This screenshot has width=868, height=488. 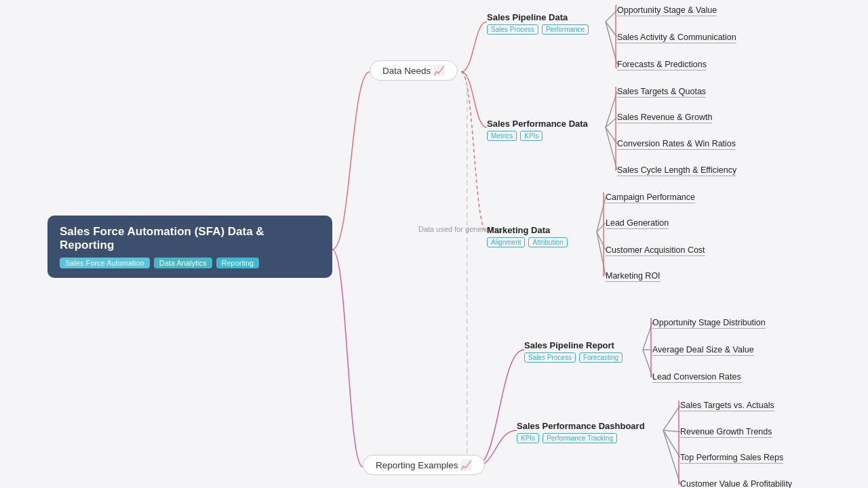 What do you see at coordinates (183, 263) in the screenshot?
I see `tag-analytics: Data Analytics` at bounding box center [183, 263].